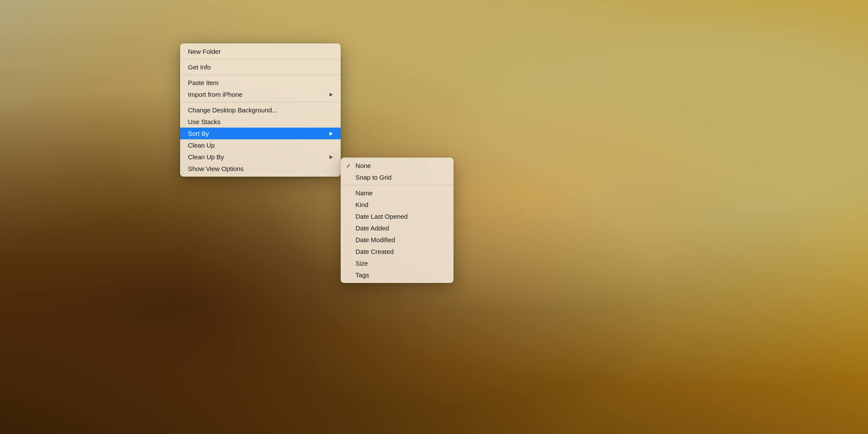 This screenshot has width=868, height=434. I want to click on submenu-item-label: None, so click(363, 166).